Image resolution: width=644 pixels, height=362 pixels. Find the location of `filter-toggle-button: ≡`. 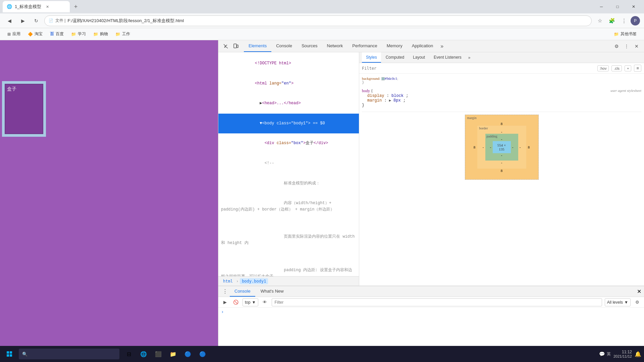

filter-toggle-button: ≡ is located at coordinates (638, 68).